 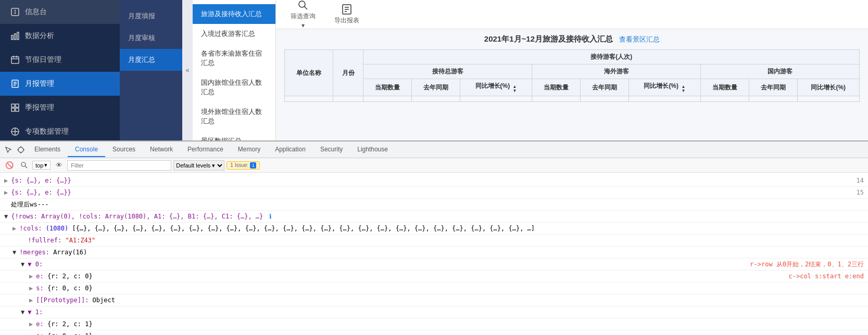 What do you see at coordinates (15, 84) in the screenshot?
I see `report-icon` at bounding box center [15, 84].